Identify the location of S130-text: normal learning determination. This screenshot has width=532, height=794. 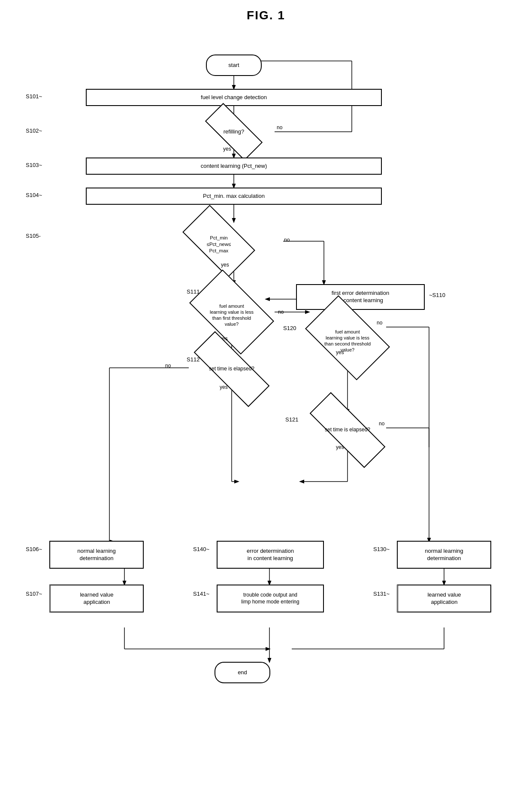
(444, 555).